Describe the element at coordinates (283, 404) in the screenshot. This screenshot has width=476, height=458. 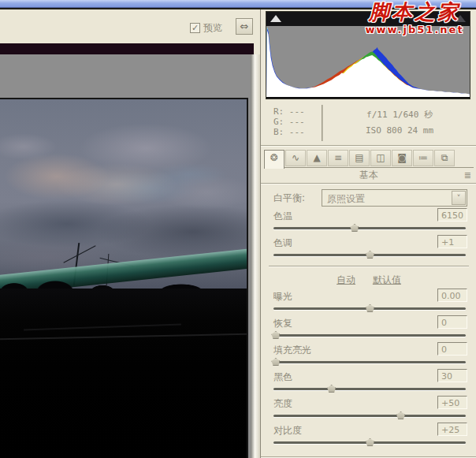
I see `brightness-label: 亮度` at that location.